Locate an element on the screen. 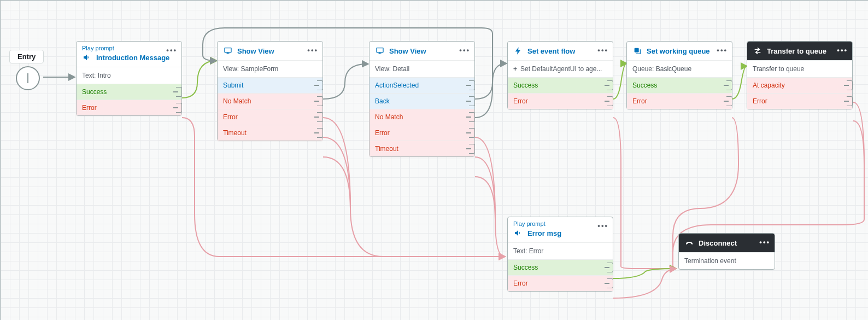  node-title: Set event flow is located at coordinates (551, 51).